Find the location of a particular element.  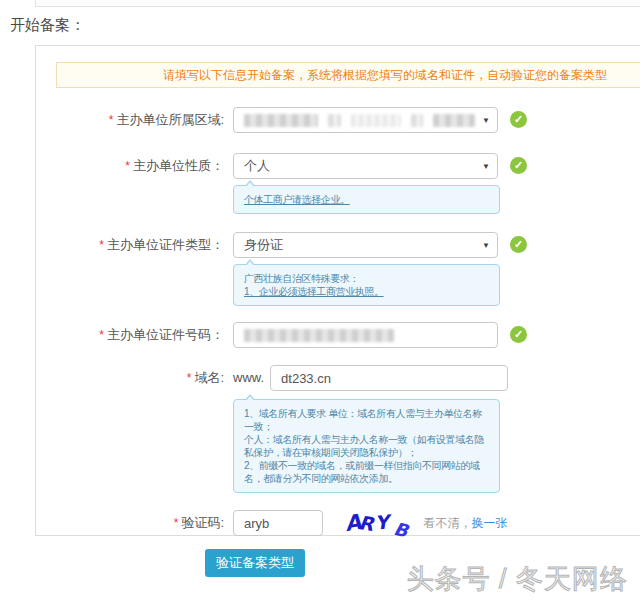

domain-label: *域名: is located at coordinates (134, 378).